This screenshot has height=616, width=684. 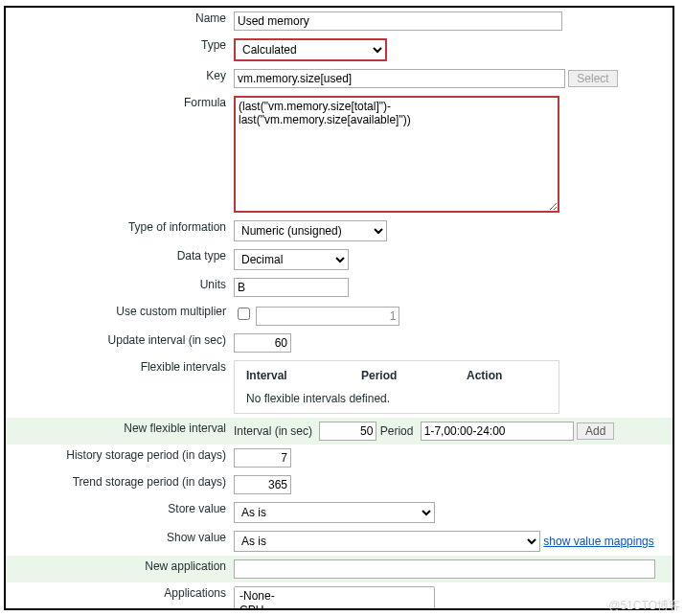 I want to click on name-input, so click(x=399, y=21).